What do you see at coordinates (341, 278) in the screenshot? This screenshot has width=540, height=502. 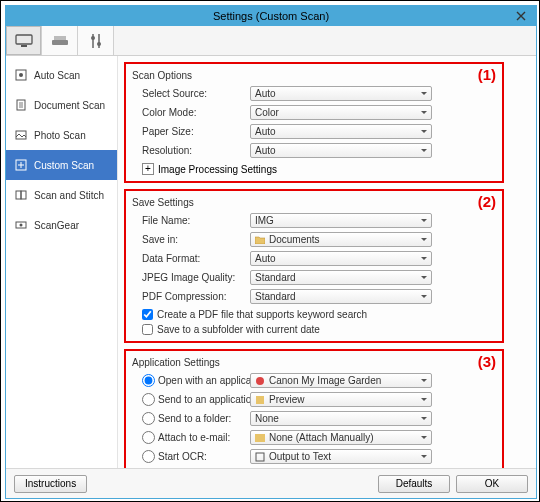 I see `jpeg-quality-dropdown: Standard` at bounding box center [341, 278].